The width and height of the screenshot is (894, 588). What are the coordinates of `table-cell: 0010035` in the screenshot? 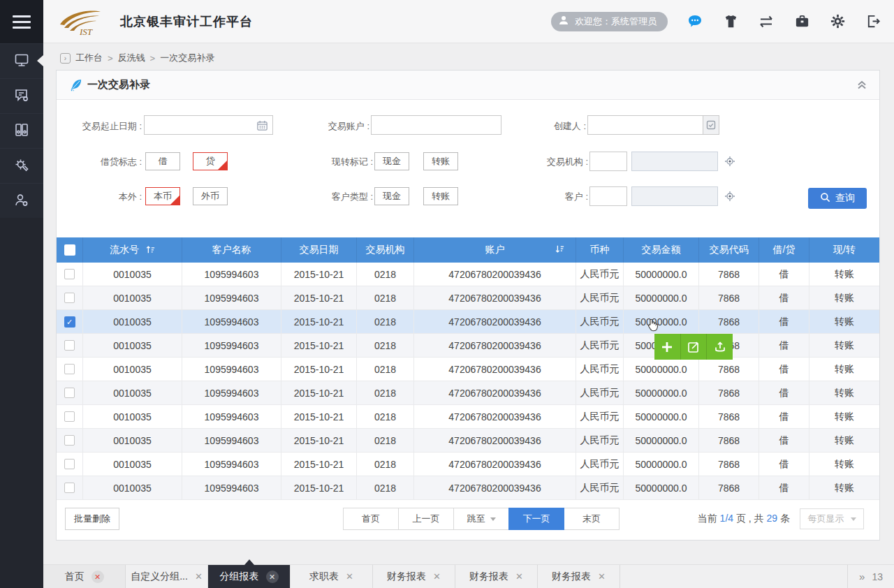 It's located at (133, 416).